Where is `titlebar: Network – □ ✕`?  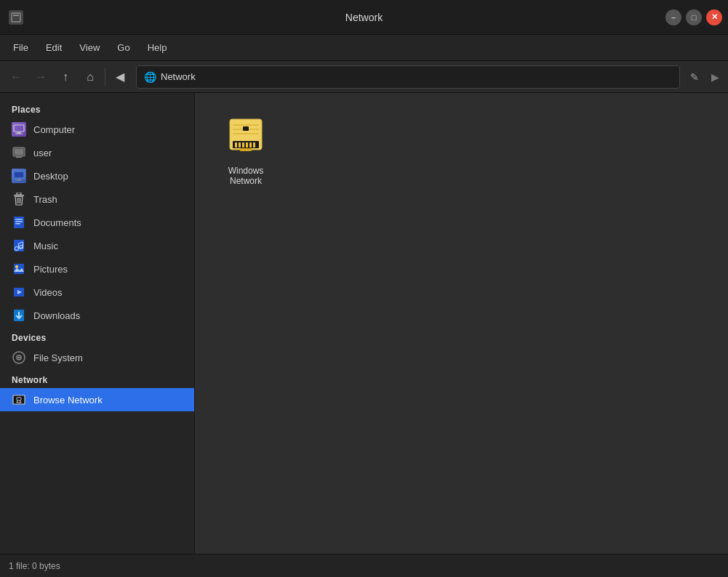 titlebar: Network – □ ✕ is located at coordinates (364, 17).